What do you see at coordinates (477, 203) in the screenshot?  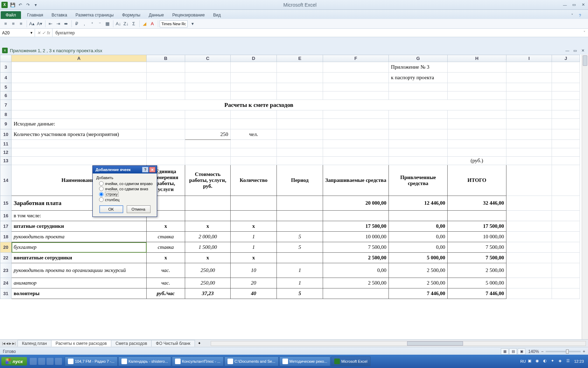 I see `cell: 32 446,00` at bounding box center [477, 203].